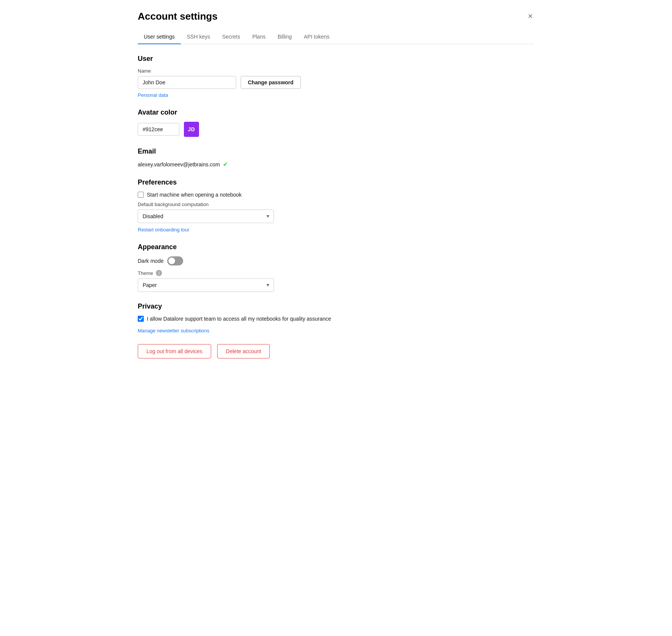 This screenshot has height=636, width=672. What do you see at coordinates (159, 37) in the screenshot?
I see `tab-user-settings: User settings` at bounding box center [159, 37].